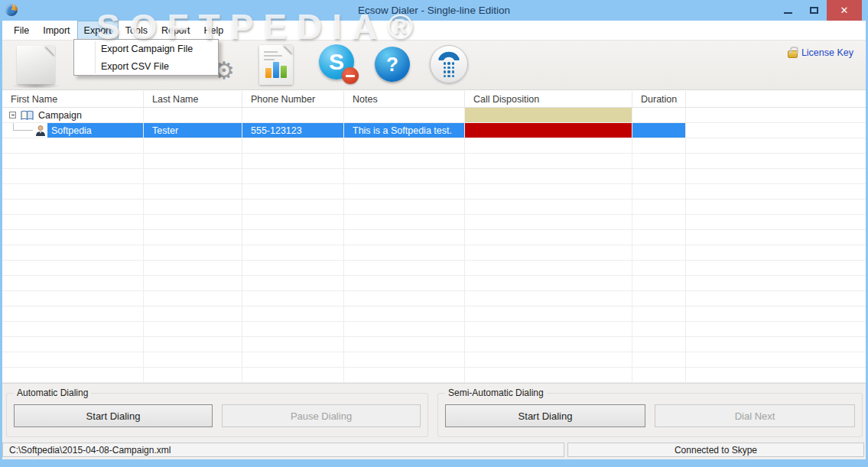  I want to click on contact-person-icon, so click(41, 131).